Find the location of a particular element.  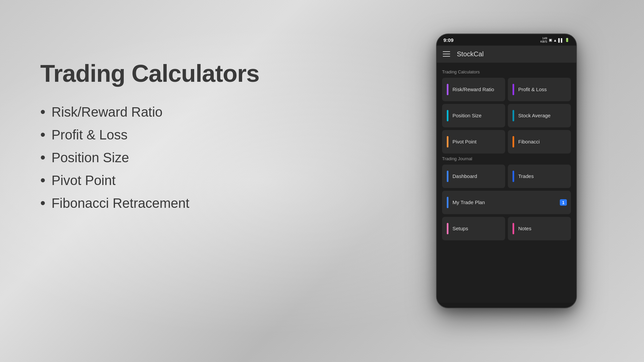

dashboard-stripe is located at coordinates (447, 176).